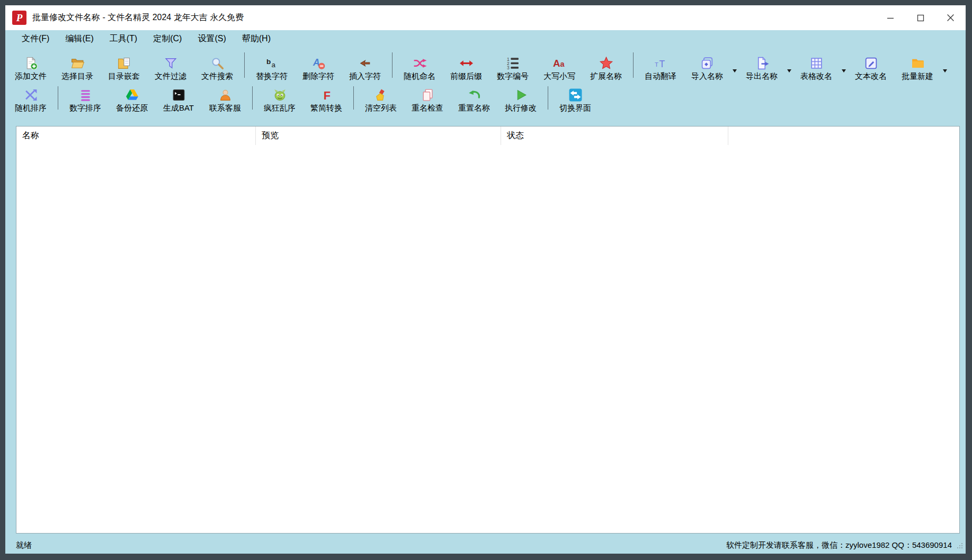 This screenshot has height=560, width=972. What do you see at coordinates (466, 64) in the screenshot?
I see `prefix-suffix-icon` at bounding box center [466, 64].